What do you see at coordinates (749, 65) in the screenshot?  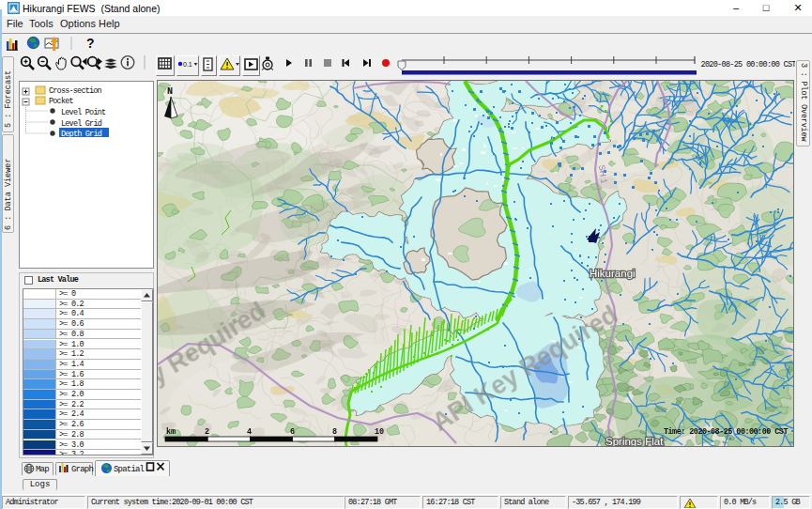 I see `svg-text: 2020-08-25 00:00:00 CST` at bounding box center [749, 65].